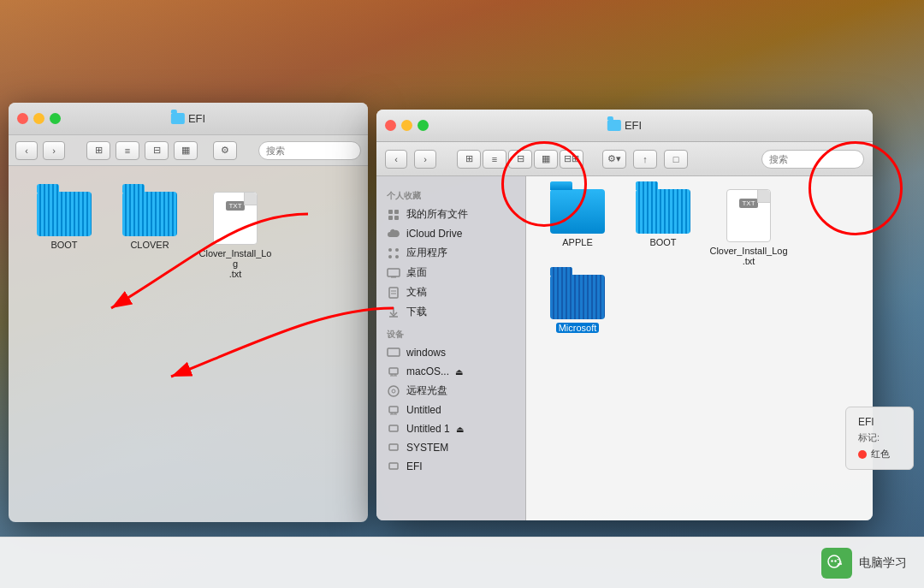  Describe the element at coordinates (451, 371) in the screenshot. I see `sidebar-item-macos: macOS... ⏏` at that location.